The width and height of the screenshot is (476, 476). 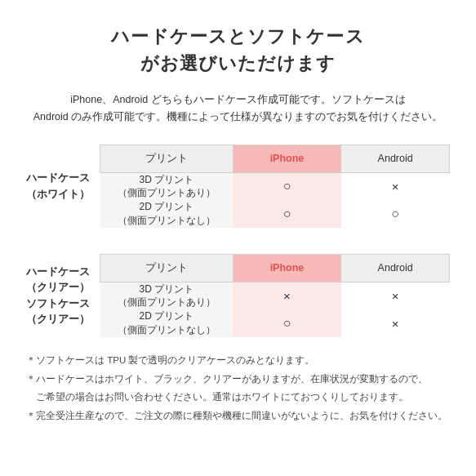 What do you see at coordinates (238, 361) in the screenshot?
I see `note1: ＊ソフトケースは TPU 製で透明のクリアケースのみとなります。` at bounding box center [238, 361].